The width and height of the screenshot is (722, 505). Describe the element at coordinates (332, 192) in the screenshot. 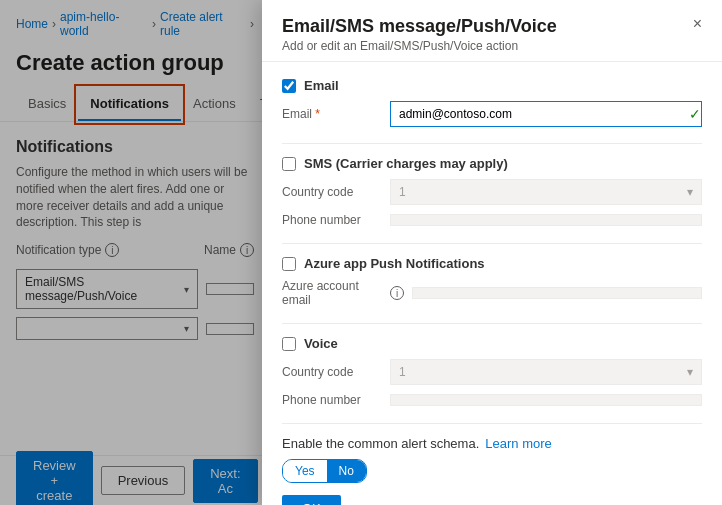

I see `sms-country-label: Country code` at that location.